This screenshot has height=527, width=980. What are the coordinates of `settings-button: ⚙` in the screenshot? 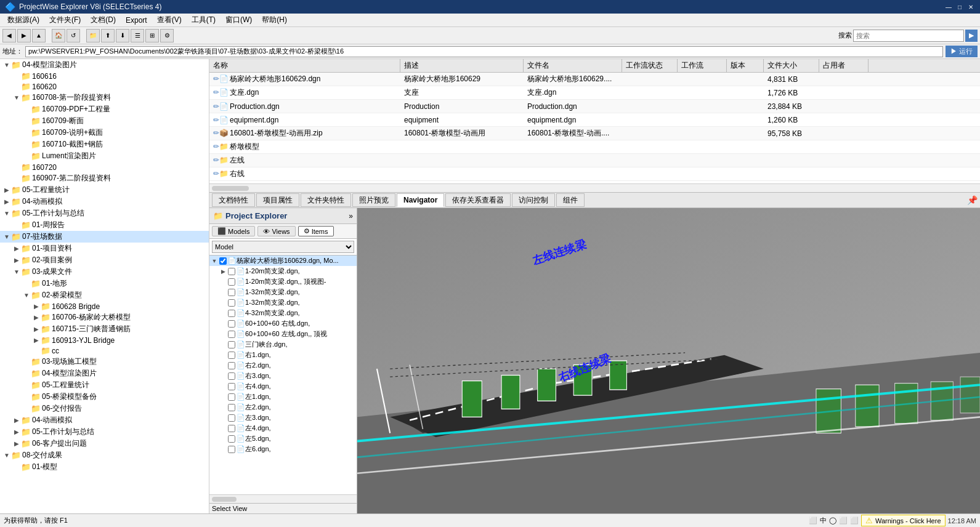 It's located at (167, 36).